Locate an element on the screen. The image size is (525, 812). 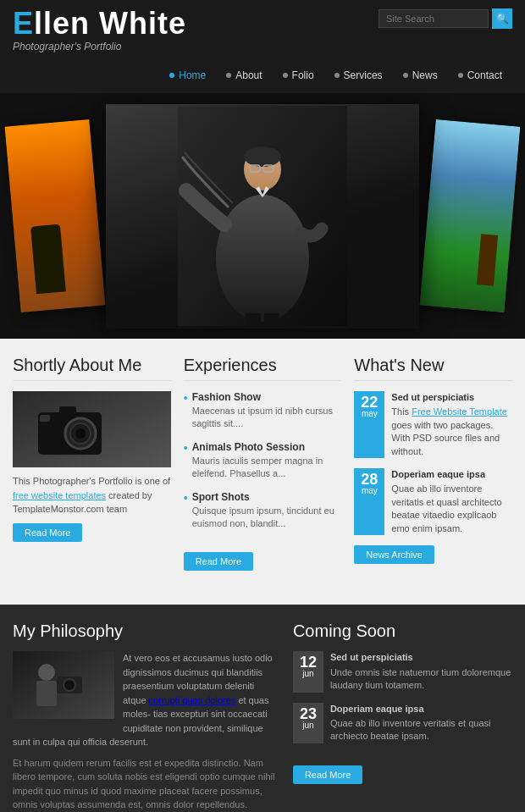
search-area: 🔍 is located at coordinates (445, 19).